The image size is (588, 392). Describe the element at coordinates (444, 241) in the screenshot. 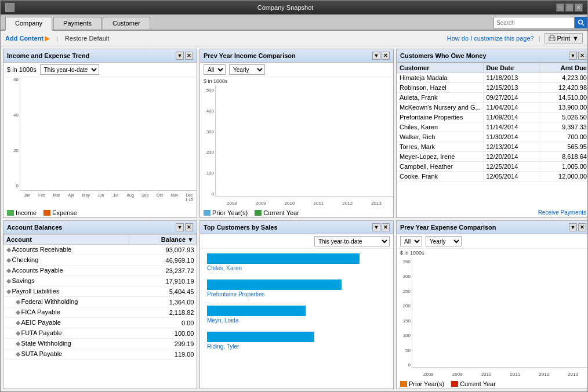

I see `prev-expense-filter2: Yearly Monthly` at that location.